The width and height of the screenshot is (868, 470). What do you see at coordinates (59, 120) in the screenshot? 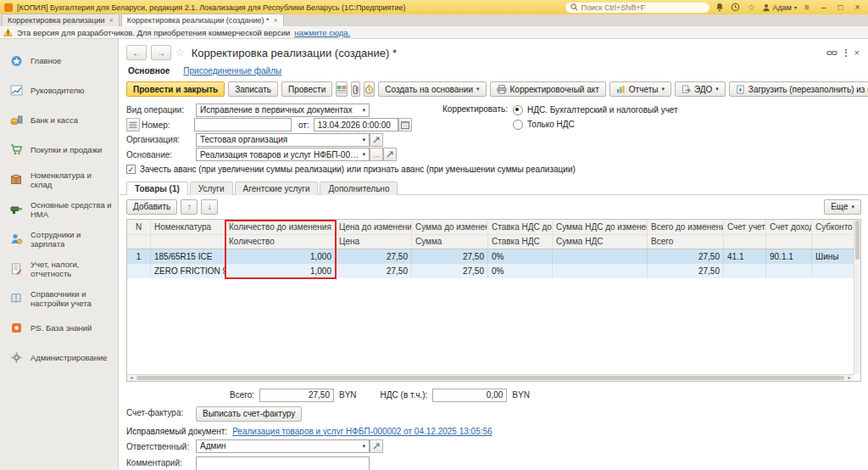
I see `sidebar-item-bank-kassa: Банк и касса` at bounding box center [59, 120].